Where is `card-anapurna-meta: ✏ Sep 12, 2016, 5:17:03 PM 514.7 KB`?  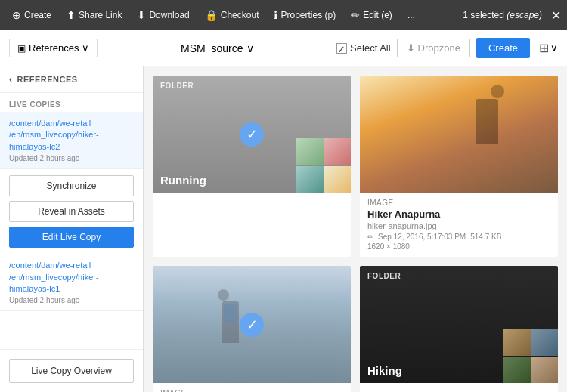
card-anapurna-meta: ✏ Sep 12, 2016, 5:17:03 PM 514.7 KB is located at coordinates (459, 237).